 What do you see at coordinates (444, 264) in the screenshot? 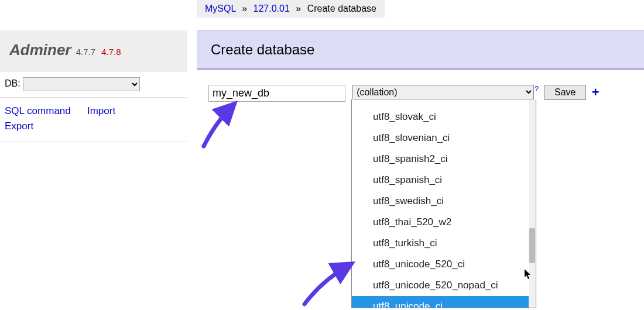
I see `collation-option: utf8_unicode_520_ci` at bounding box center [444, 264].